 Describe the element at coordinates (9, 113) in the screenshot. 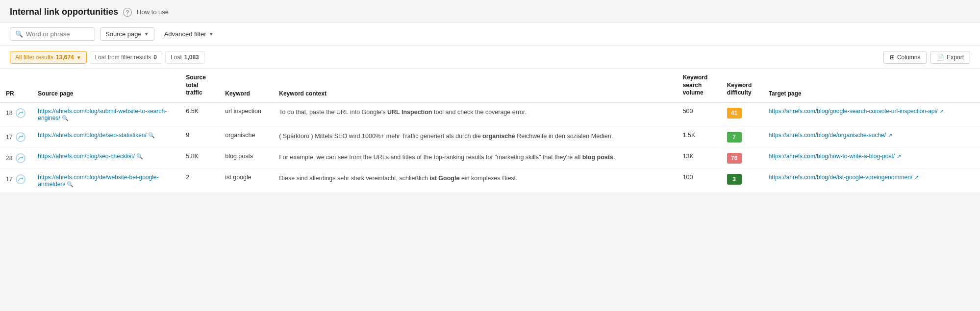

I see `pr-value: 18` at that location.